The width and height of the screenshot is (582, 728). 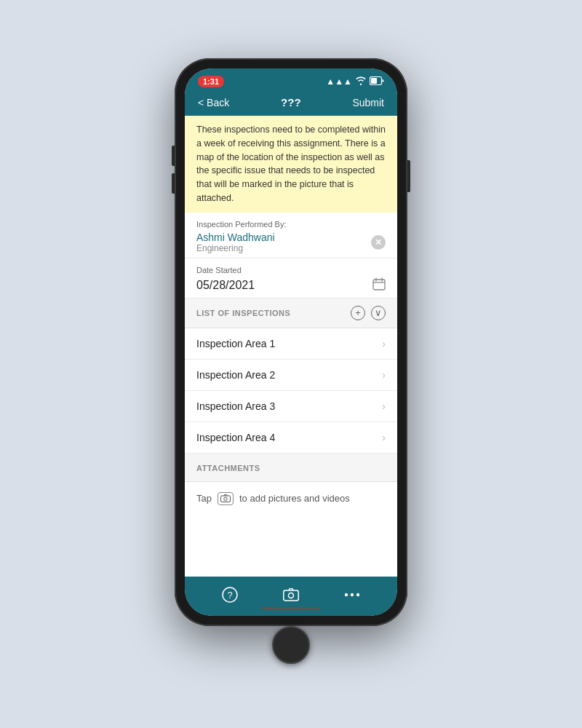 I want to click on inspection-item: Inspection Area 3 ›, so click(x=291, y=406).